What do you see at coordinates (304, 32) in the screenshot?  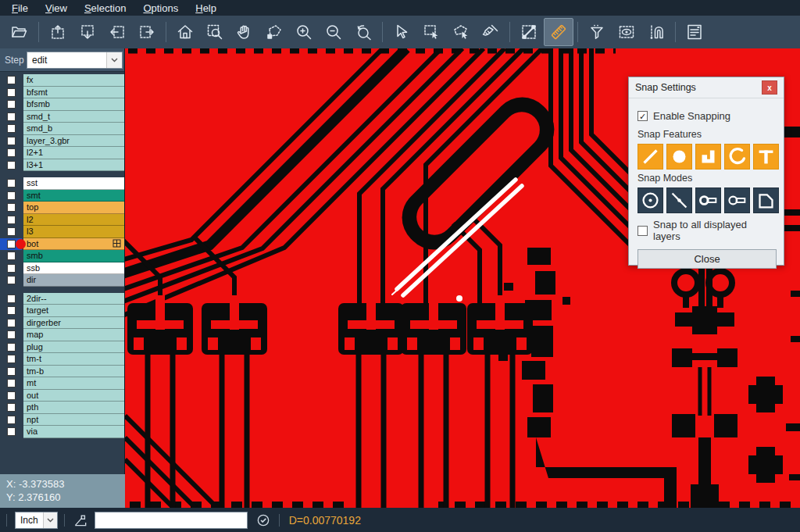 I see `zoom-in-button` at bounding box center [304, 32].